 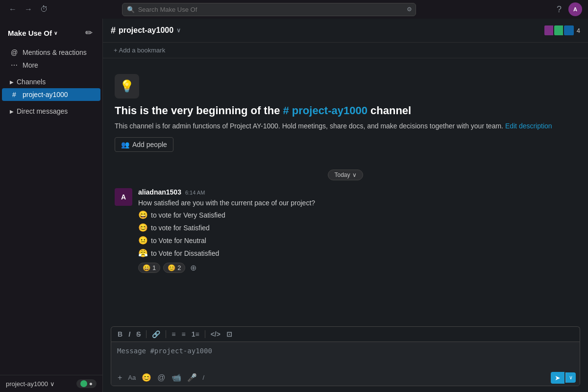 I want to click on history-button: ⏱, so click(x=44, y=9).